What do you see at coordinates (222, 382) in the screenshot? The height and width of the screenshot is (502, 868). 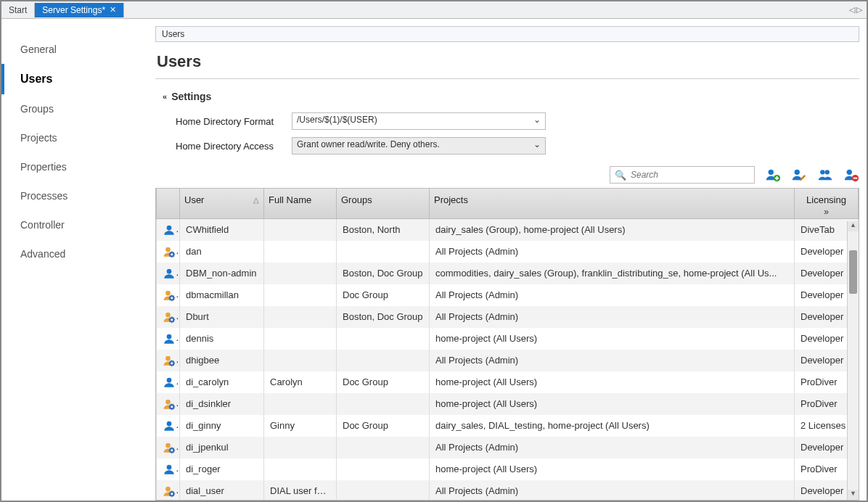 I see `cell-user: di_carolyn` at bounding box center [222, 382].